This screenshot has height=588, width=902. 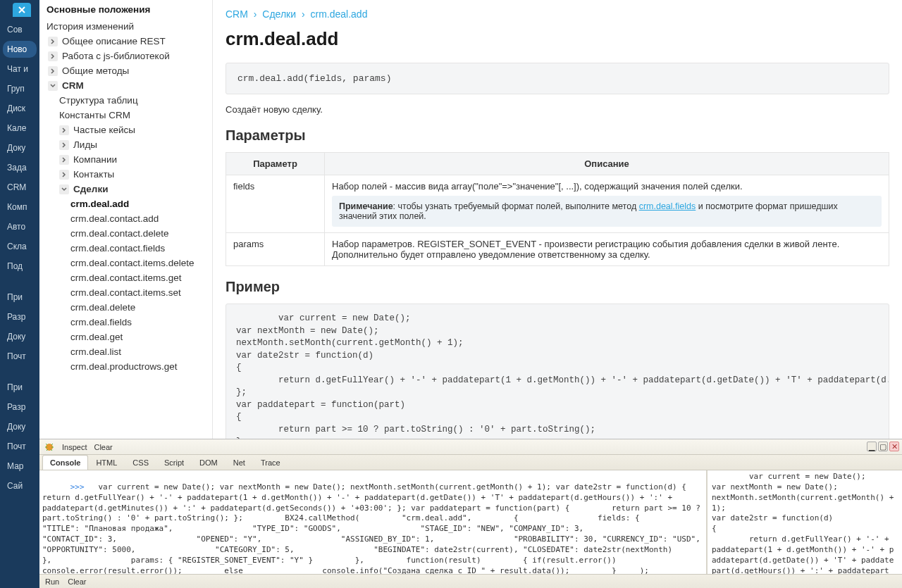 What do you see at coordinates (894, 446) in the screenshot?
I see `devtools-close-button: ✕` at bounding box center [894, 446].